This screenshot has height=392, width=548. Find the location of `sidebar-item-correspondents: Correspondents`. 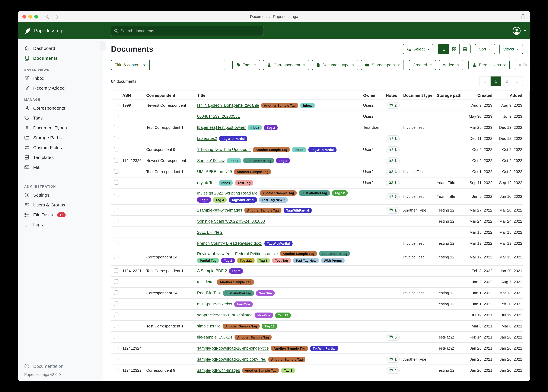

sidebar-item-correspondents: Correspondents is located at coordinates (60, 108).